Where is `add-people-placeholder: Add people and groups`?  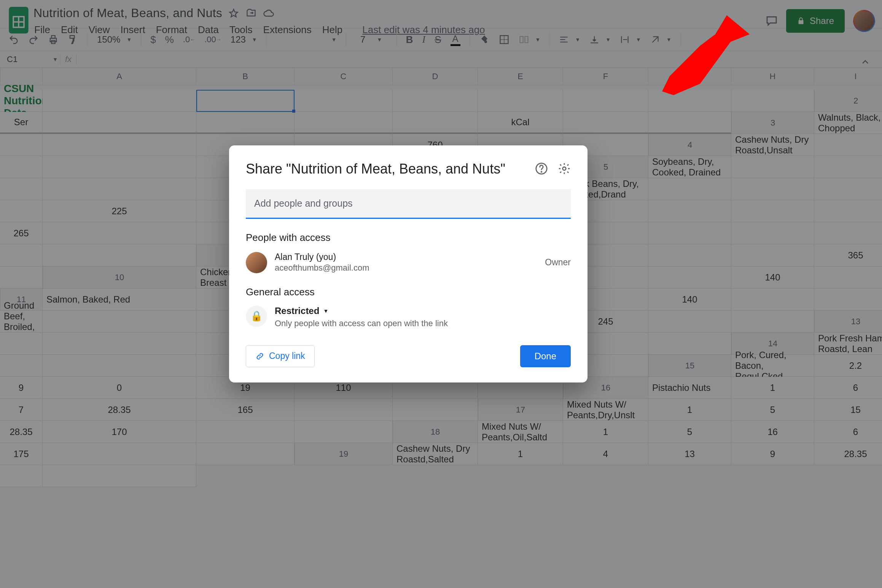
add-people-placeholder: Add people and groups is located at coordinates (304, 203).